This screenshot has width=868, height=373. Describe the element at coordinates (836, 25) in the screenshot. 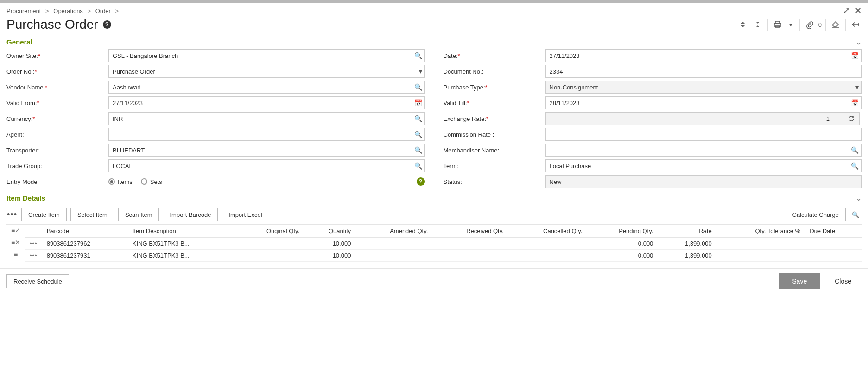

I see `eraser-icon` at that location.